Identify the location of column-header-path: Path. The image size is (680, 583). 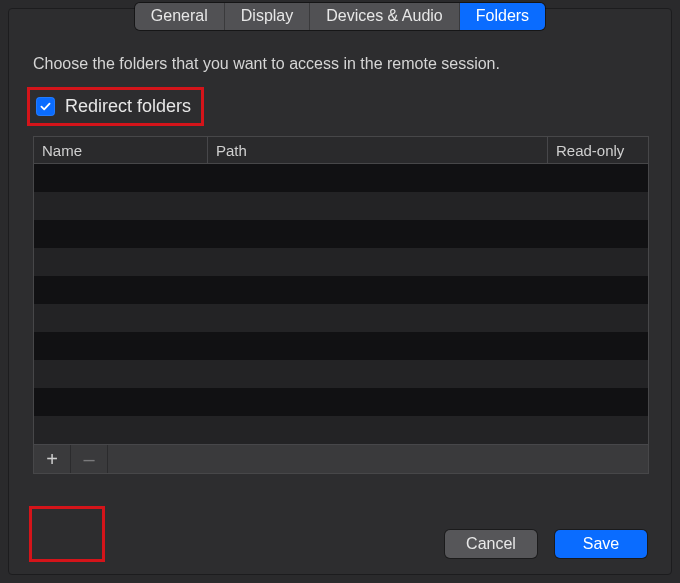
(378, 150).